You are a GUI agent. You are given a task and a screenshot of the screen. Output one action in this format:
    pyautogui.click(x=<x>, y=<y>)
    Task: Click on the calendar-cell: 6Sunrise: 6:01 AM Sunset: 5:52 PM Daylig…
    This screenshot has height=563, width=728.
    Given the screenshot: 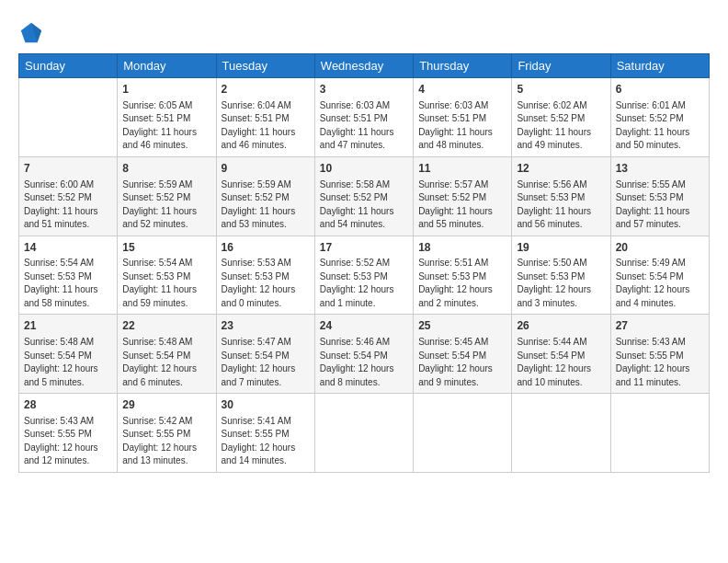 What is the action you would take?
    pyautogui.click(x=660, y=118)
    